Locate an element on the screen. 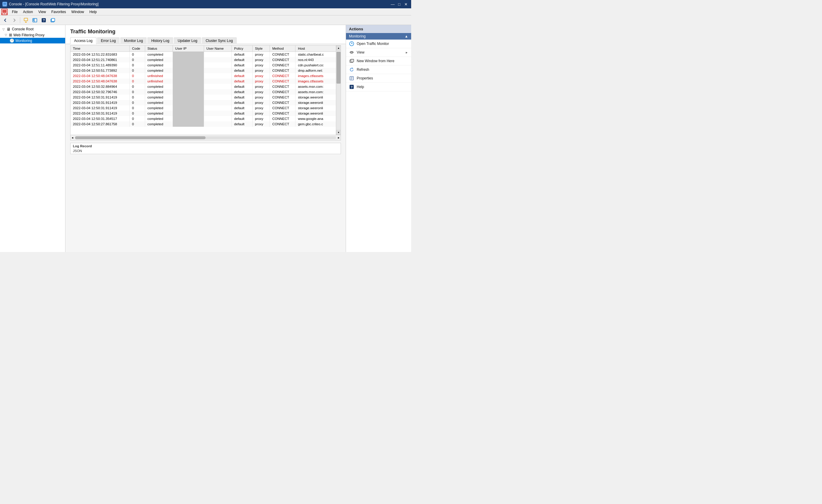 The width and height of the screenshot is (822, 504). sidebar-item-console-root: ▽ 🖥 Console Root is located at coordinates (33, 29).